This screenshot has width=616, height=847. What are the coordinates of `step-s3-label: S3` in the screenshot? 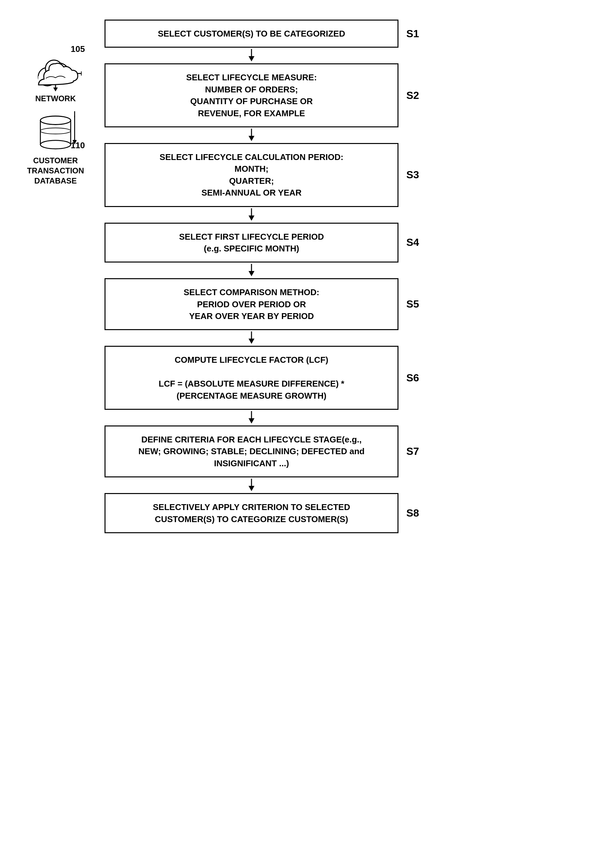 It's located at (413, 175).